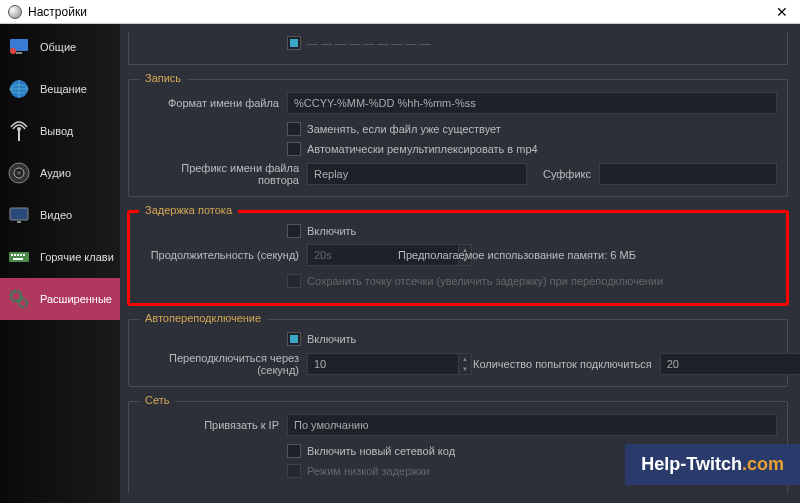  I want to click on reconnect-enable-checkbox, so click(294, 339).